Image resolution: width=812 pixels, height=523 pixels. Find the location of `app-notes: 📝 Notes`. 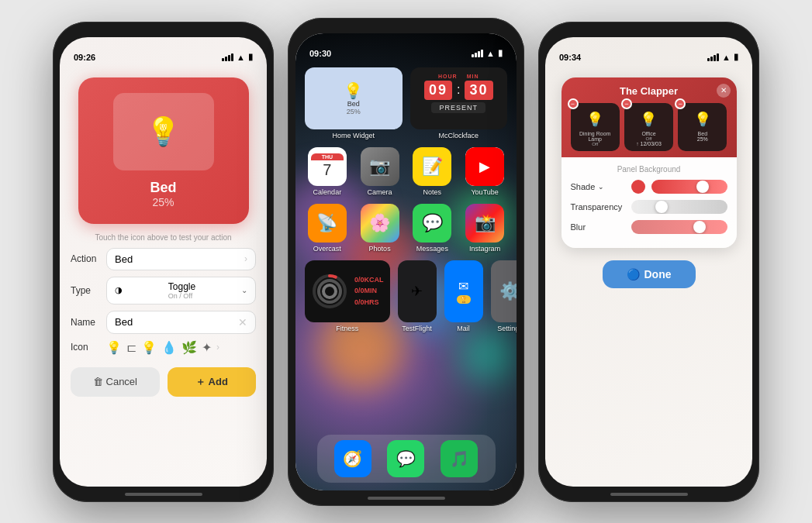

app-notes: 📝 Notes is located at coordinates (433, 172).